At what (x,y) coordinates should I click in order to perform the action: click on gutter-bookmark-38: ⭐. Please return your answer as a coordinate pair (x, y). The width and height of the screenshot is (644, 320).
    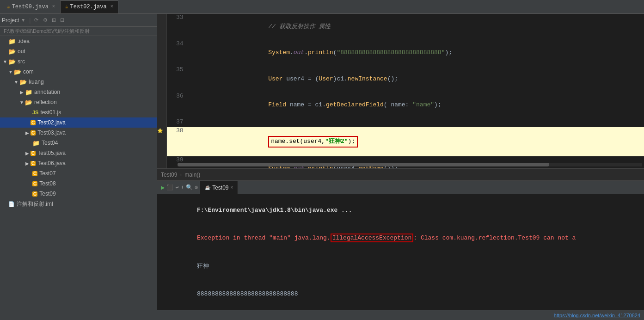
    Looking at the image, I should click on (160, 131).